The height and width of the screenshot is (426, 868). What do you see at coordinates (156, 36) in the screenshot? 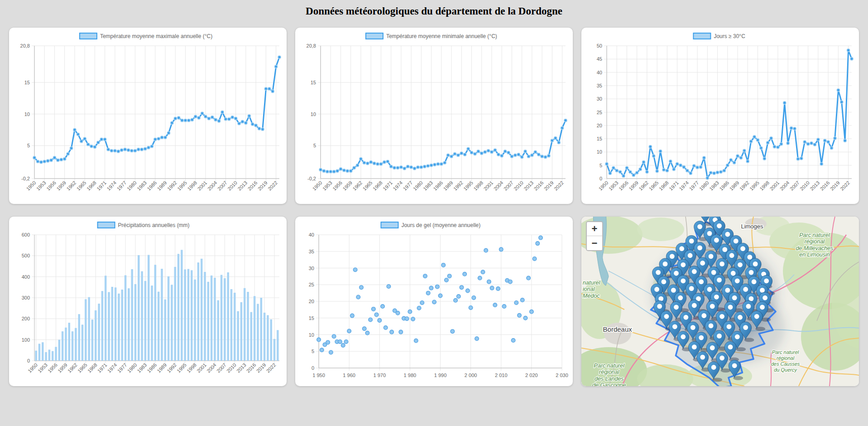
I see `svg-text:Température moyenne maximale a: Température moyenne maximale annuelle (°…` at bounding box center [156, 36].